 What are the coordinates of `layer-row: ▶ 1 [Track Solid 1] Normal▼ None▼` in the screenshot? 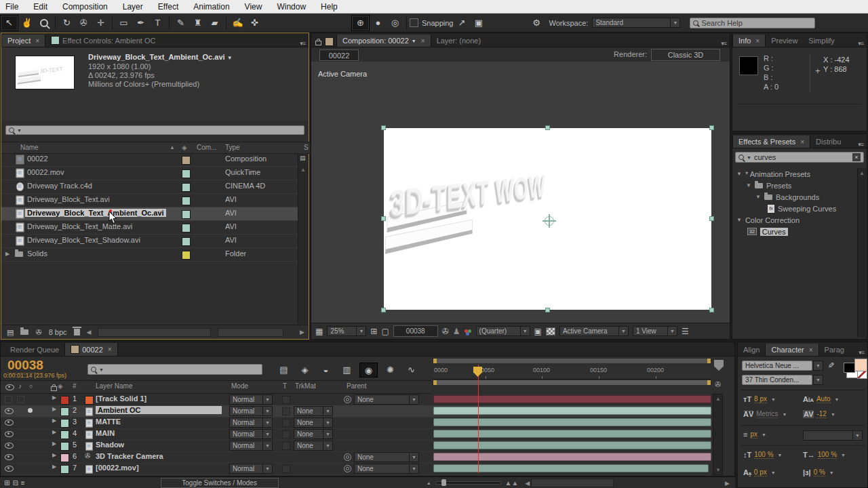 It's located at (356, 400).